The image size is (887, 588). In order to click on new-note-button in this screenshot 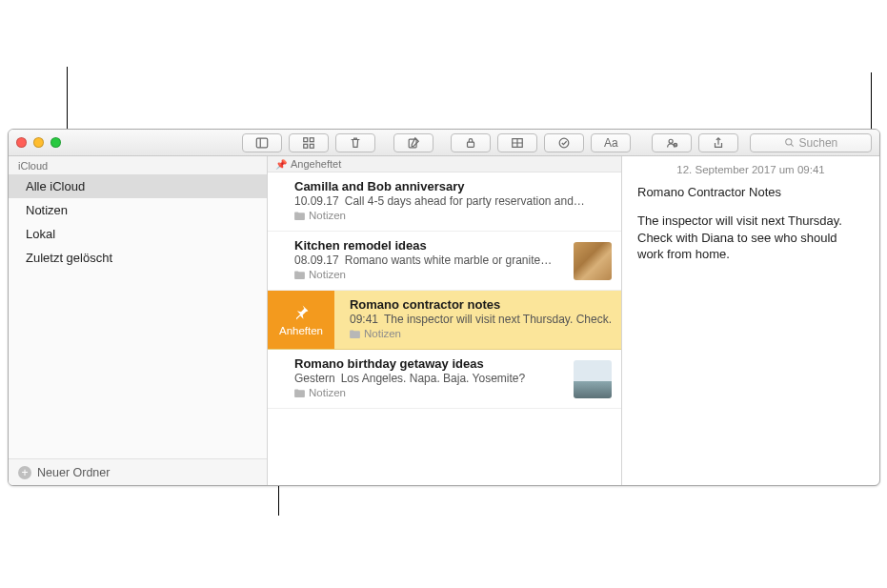, I will do `click(413, 143)`.